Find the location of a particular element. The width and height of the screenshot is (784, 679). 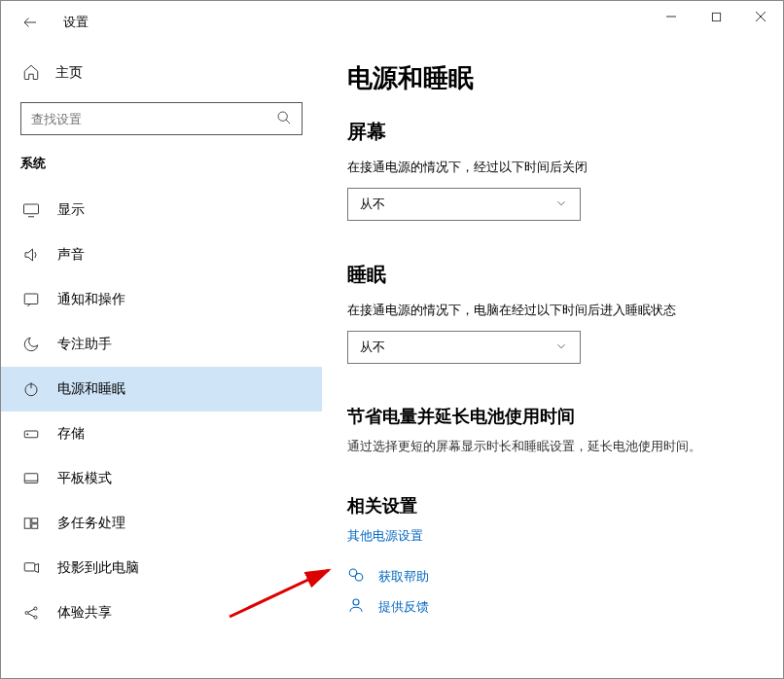

maximize-icon is located at coordinates (716, 18).